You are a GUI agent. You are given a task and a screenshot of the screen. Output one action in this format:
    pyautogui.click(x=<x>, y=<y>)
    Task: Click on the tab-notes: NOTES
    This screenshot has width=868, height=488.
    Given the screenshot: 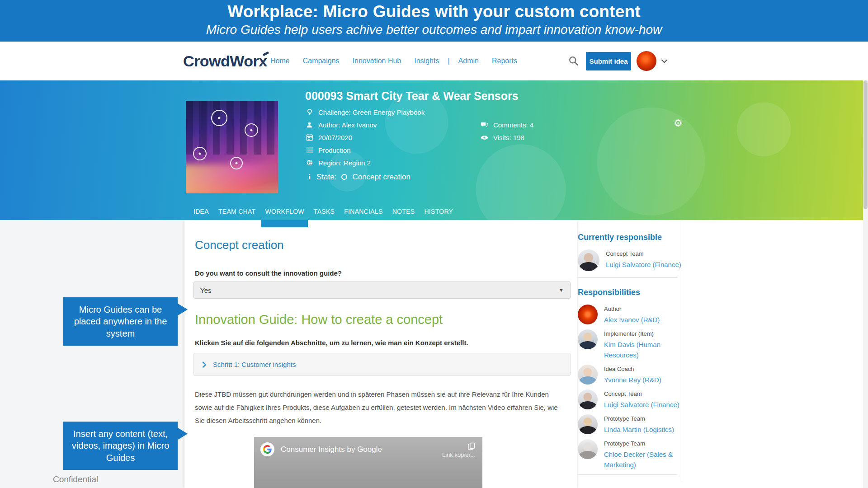 What is the action you would take?
    pyautogui.click(x=404, y=214)
    